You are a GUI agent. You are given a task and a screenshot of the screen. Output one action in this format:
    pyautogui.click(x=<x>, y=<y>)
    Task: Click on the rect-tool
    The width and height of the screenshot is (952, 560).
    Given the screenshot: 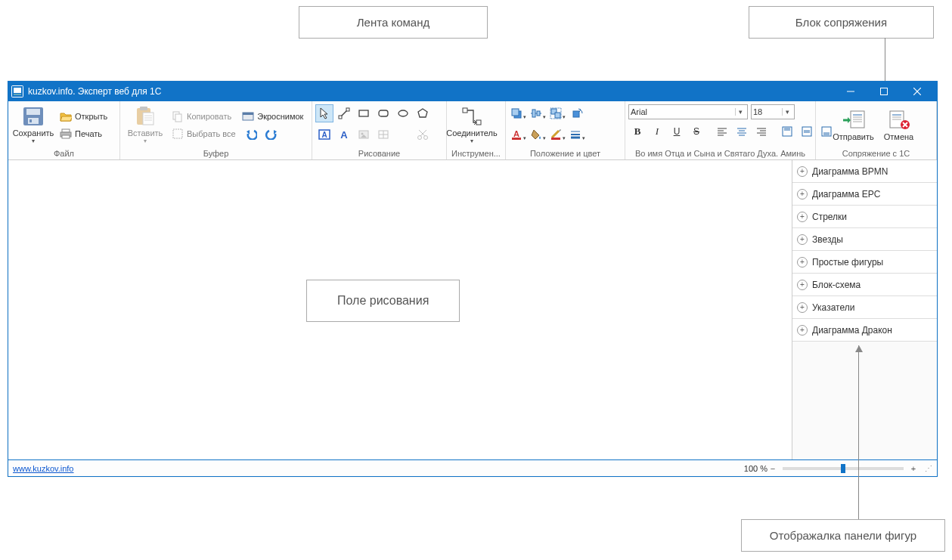 What is the action you would take?
    pyautogui.click(x=364, y=113)
    